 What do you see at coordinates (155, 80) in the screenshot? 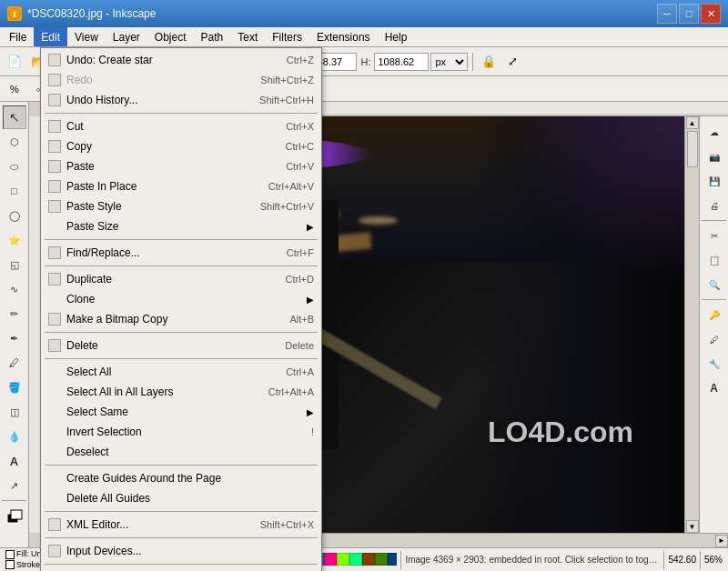
I see `menu-entry-label: Redo` at bounding box center [155, 80].